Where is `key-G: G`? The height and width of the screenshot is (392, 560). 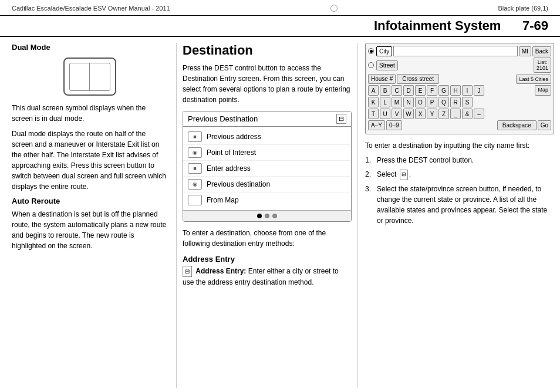
key-G: G is located at coordinates (444, 90).